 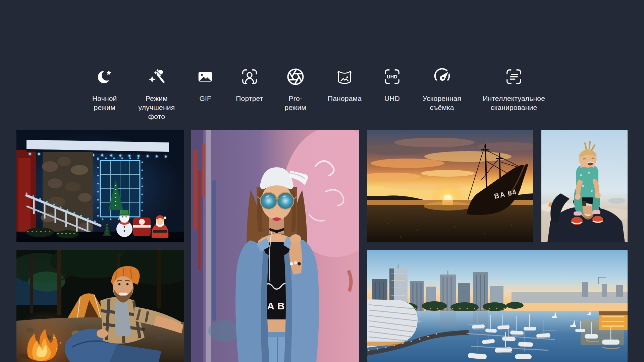 What do you see at coordinates (105, 77) in the screenshot?
I see `crescent-moon-star-icon` at bounding box center [105, 77].